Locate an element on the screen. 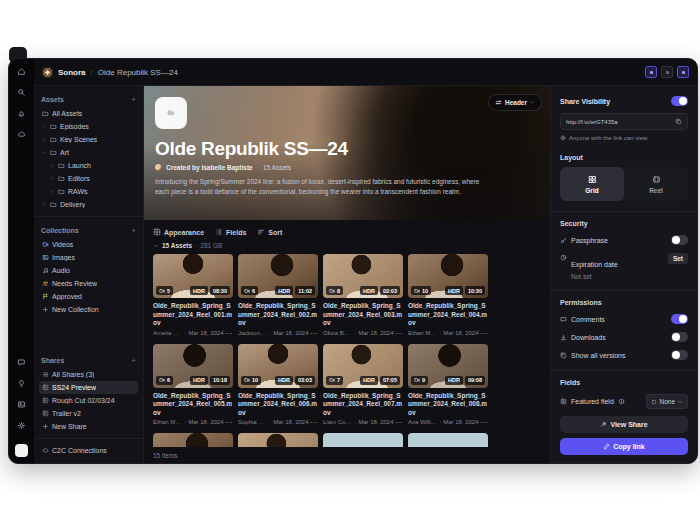 The width and height of the screenshot is (700, 525). asset-thumbnail: 6HDR11:02 is located at coordinates (278, 276).